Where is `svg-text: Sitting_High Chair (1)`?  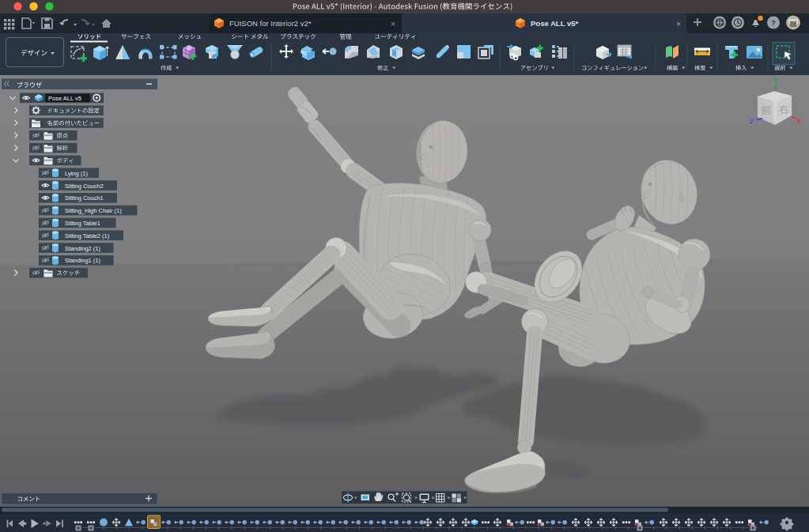 svg-text: Sitting_High Chair (1) is located at coordinates (93, 210).